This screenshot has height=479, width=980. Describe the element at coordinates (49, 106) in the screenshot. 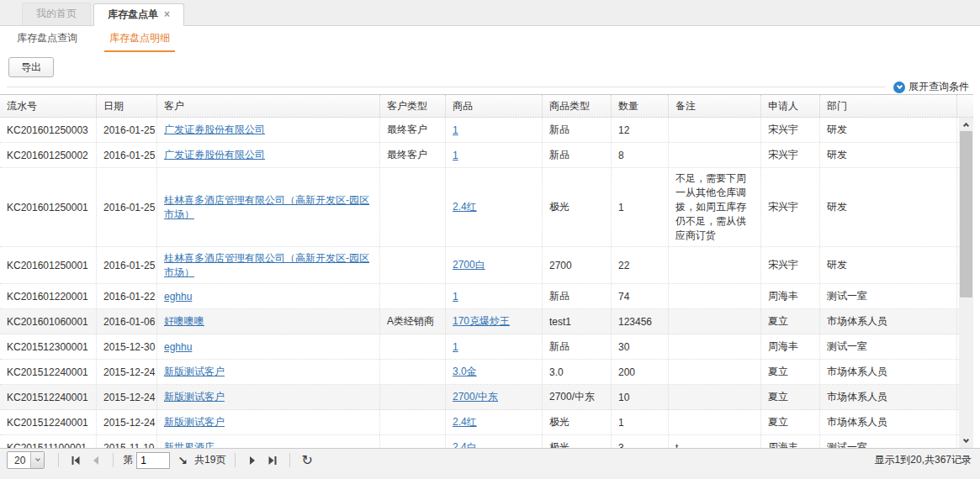

I see `grid-header-cell-0: 流水号` at that location.